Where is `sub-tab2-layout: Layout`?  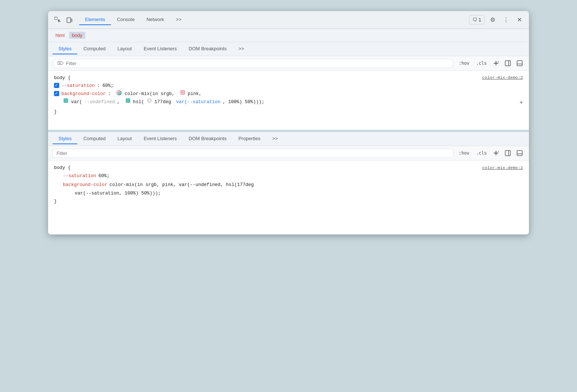
sub-tab2-layout: Layout is located at coordinates (124, 139).